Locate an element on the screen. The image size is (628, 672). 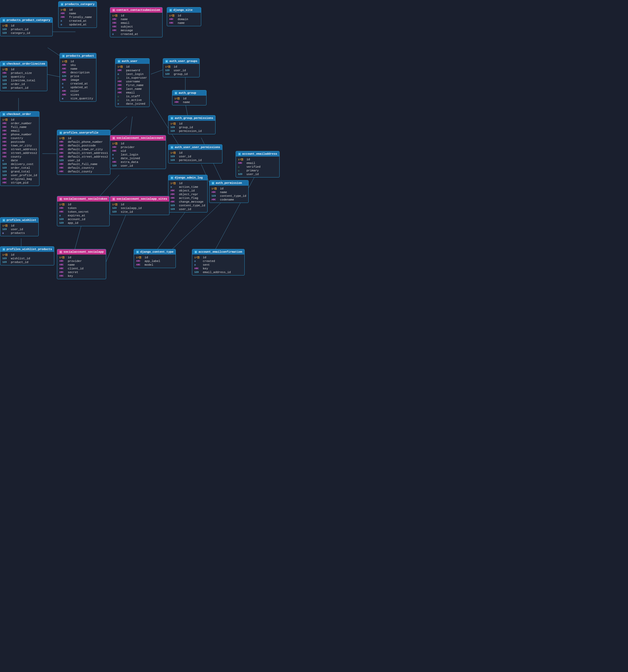
table-title-checkout_orderlineitem: checkout_orderlineitem is located at coordinates (26, 64).